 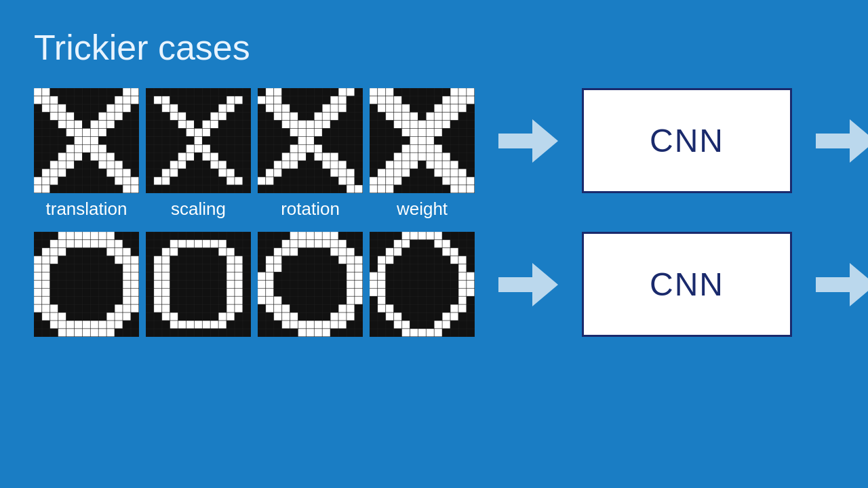 I want to click on cnn-box-x: CNN, so click(x=687, y=141).